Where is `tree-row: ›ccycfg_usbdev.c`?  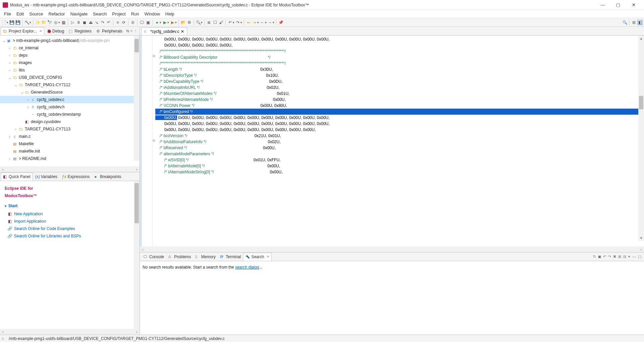 tree-row: ›ccycfg_usbdev.c is located at coordinates (70, 100).